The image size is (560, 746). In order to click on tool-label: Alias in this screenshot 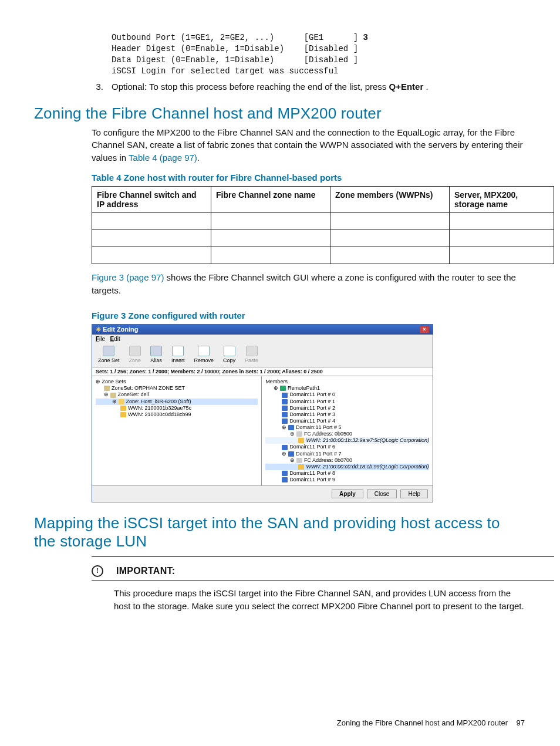, I will do `click(156, 360)`.